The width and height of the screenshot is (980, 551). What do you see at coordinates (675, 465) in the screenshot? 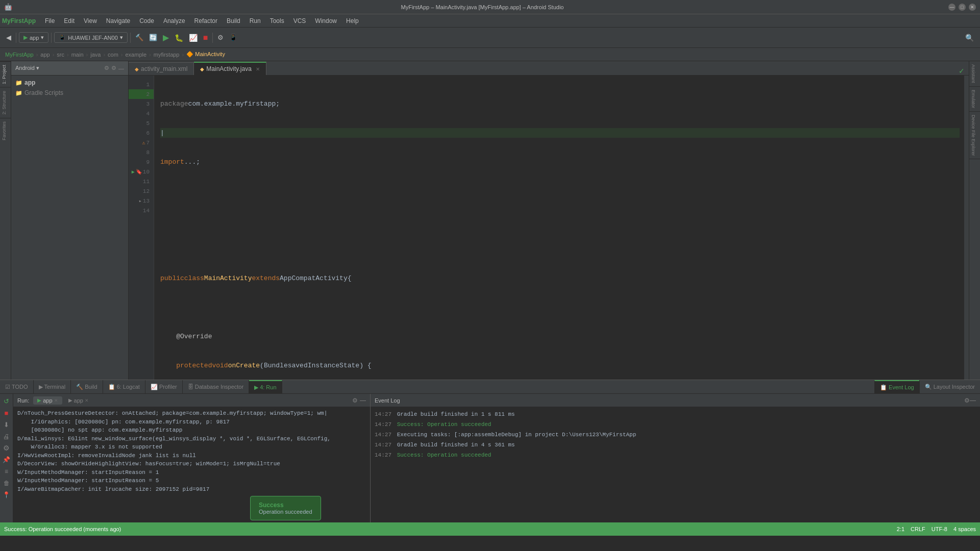
I see `event-log-content: 14:27 Gradle build finished in 1 s 811 m…` at bounding box center [675, 465].